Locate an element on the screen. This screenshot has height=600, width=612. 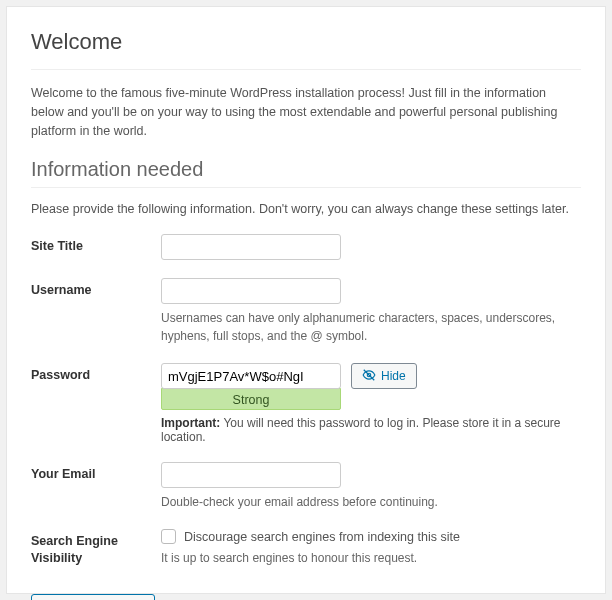
row-site-title: Site Title is located at coordinates (306, 247).